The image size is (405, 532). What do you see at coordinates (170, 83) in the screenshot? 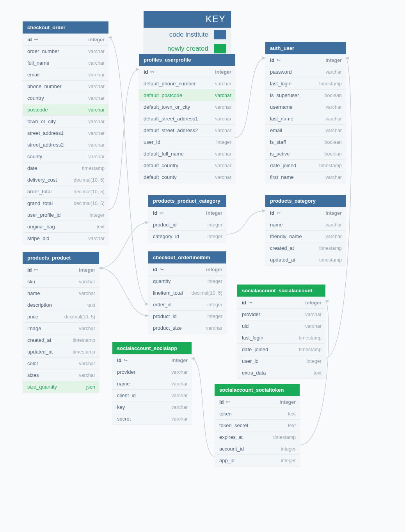
I see `field-name: default_phone_number` at bounding box center [170, 83].